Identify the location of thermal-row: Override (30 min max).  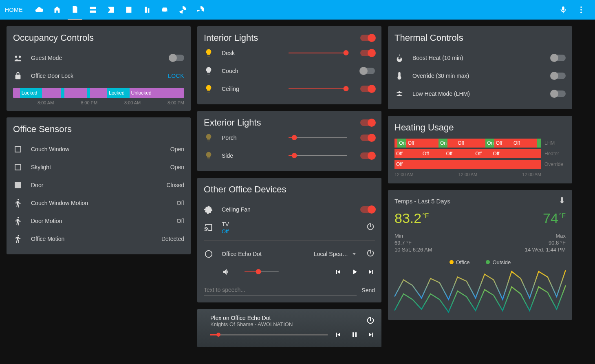
(480, 76).